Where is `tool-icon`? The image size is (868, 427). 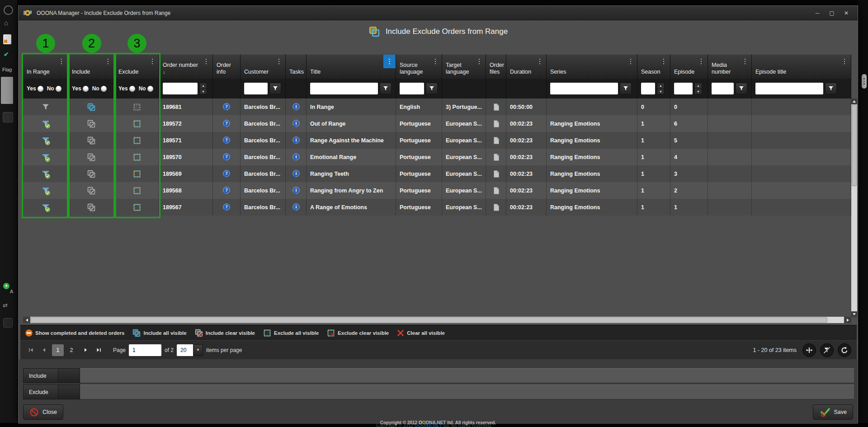 tool-icon is located at coordinates (8, 117).